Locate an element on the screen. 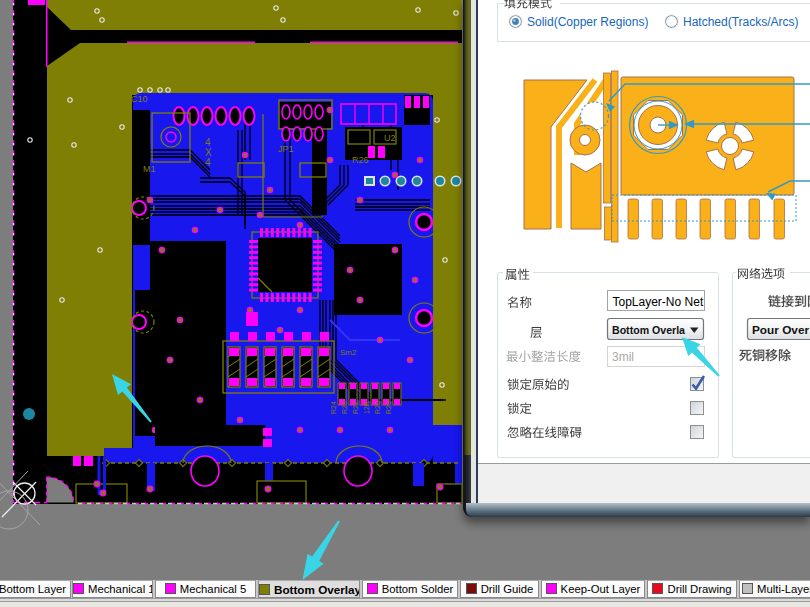 The height and width of the screenshot is (607, 810). svg-text: 3mil is located at coordinates (623, 357).